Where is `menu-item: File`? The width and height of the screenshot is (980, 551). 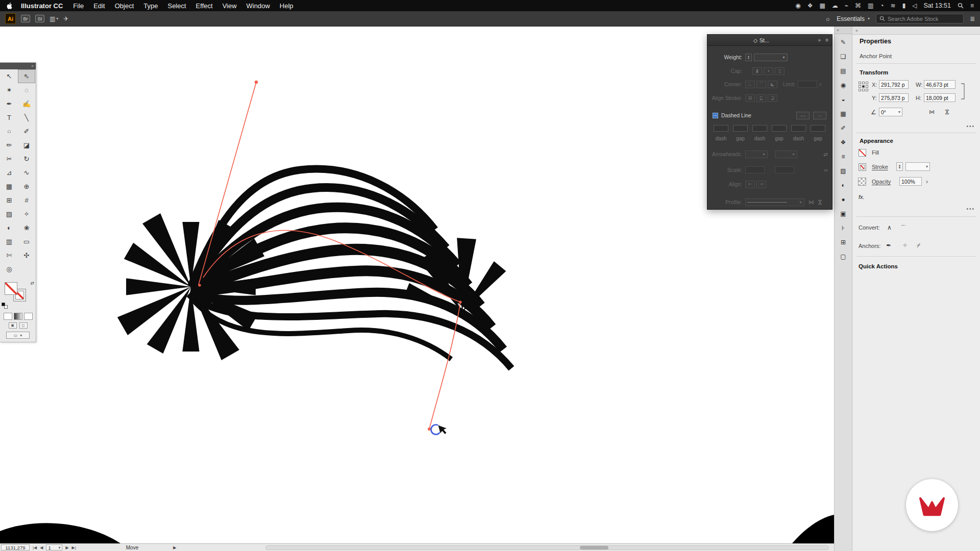
menu-item: File is located at coordinates (79, 6).